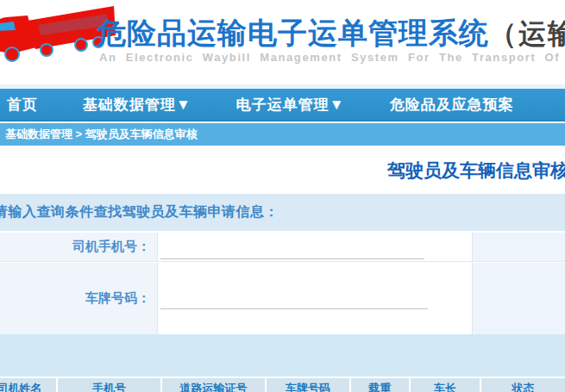 This screenshot has height=392, width=565. I want to click on query-prompt: 请输入查询条件查找驾驶员及车辆申请信息：, so click(140, 212).